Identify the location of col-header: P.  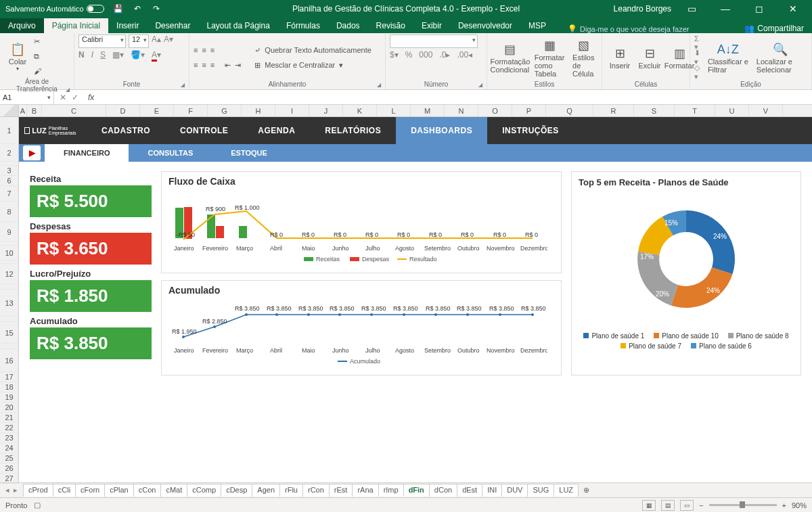
(529, 111).